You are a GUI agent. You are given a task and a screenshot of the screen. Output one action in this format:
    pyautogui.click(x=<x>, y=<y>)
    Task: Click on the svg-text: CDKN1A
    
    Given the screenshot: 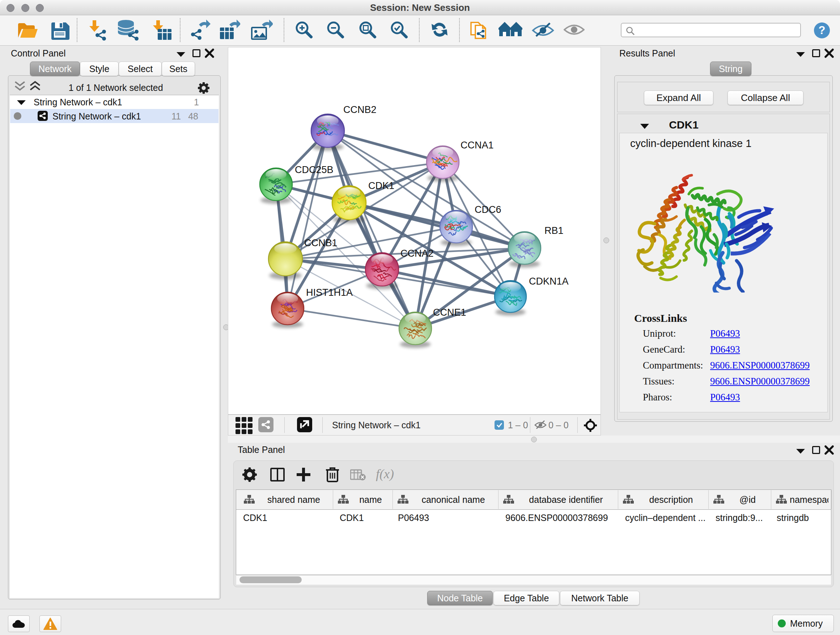 What is the action you would take?
    pyautogui.click(x=549, y=281)
    